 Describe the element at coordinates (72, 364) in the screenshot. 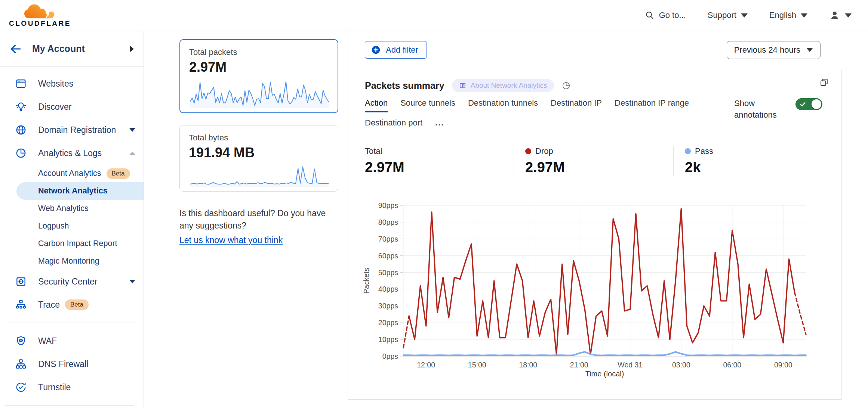

I see `sidebar-item-dns-firewall: DNS Firewall` at that location.